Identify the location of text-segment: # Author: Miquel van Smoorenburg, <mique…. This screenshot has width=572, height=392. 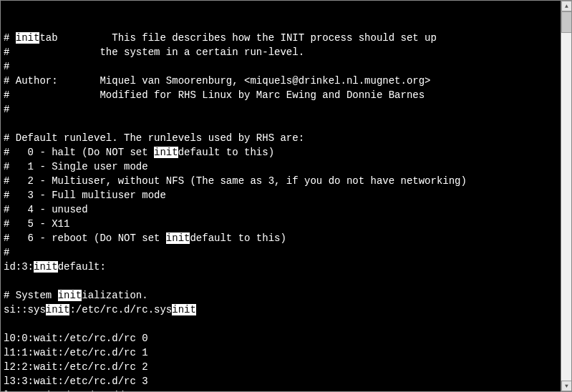
(218, 81).